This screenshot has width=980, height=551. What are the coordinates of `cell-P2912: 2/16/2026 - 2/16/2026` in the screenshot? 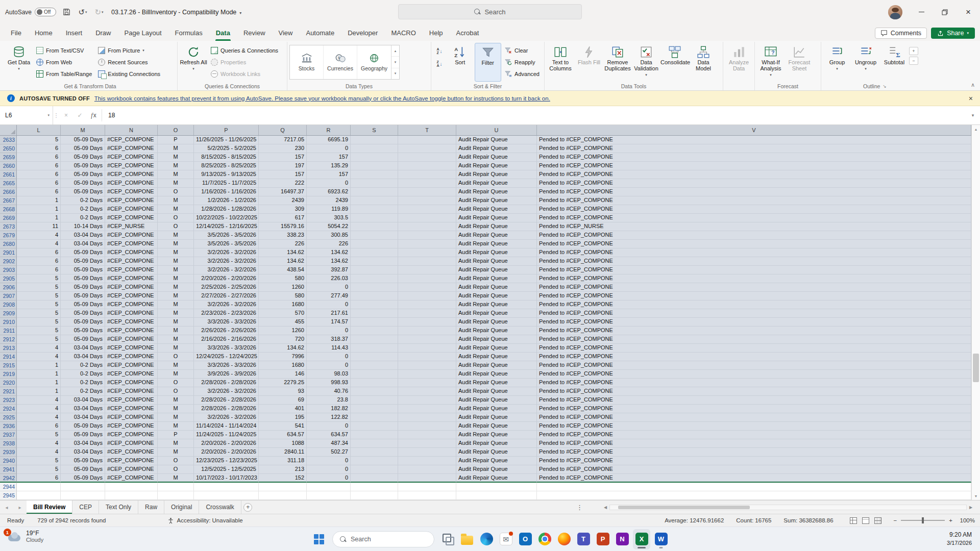 It's located at (227, 340).